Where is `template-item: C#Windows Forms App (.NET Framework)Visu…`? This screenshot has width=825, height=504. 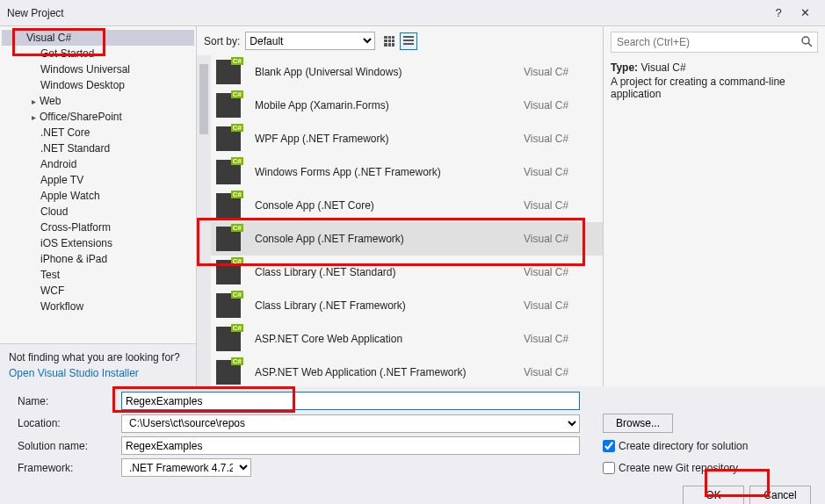 template-item: C#Windows Forms App (.NET Framework)Visu… is located at coordinates (400, 172).